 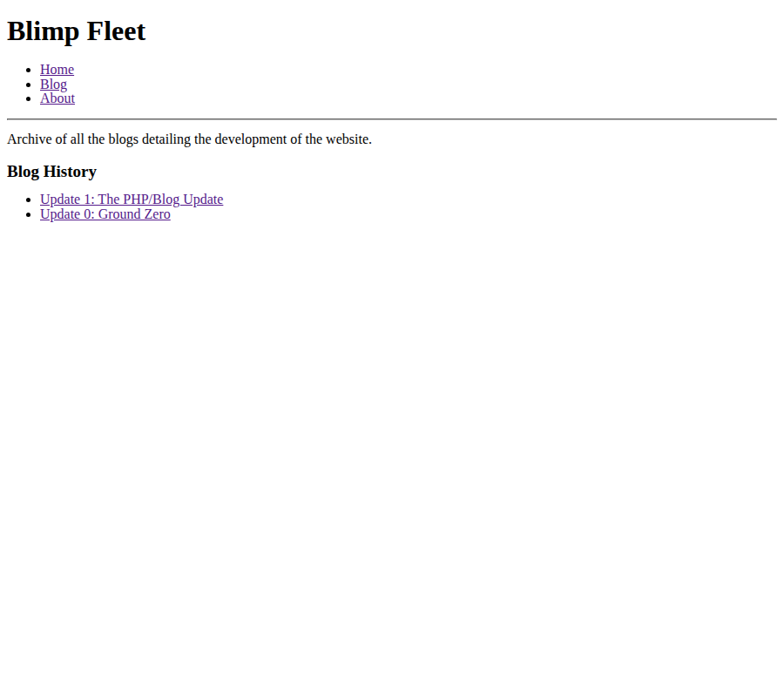 I want to click on nav-link-blog: Blog, so click(x=54, y=84).